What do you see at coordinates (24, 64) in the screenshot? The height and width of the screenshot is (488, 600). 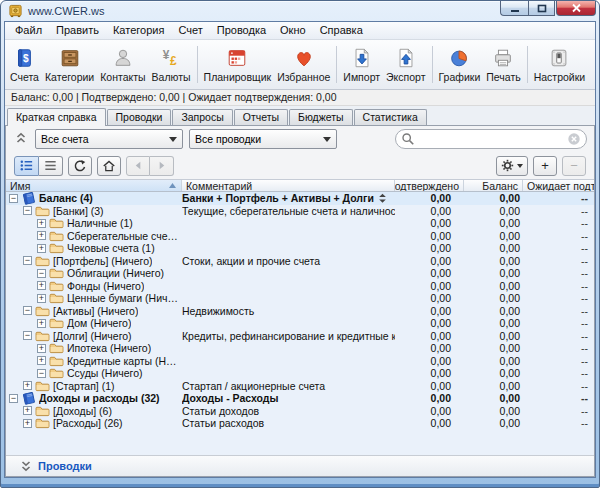 I see `toolbar-button-accounts: $Счета` at bounding box center [24, 64].